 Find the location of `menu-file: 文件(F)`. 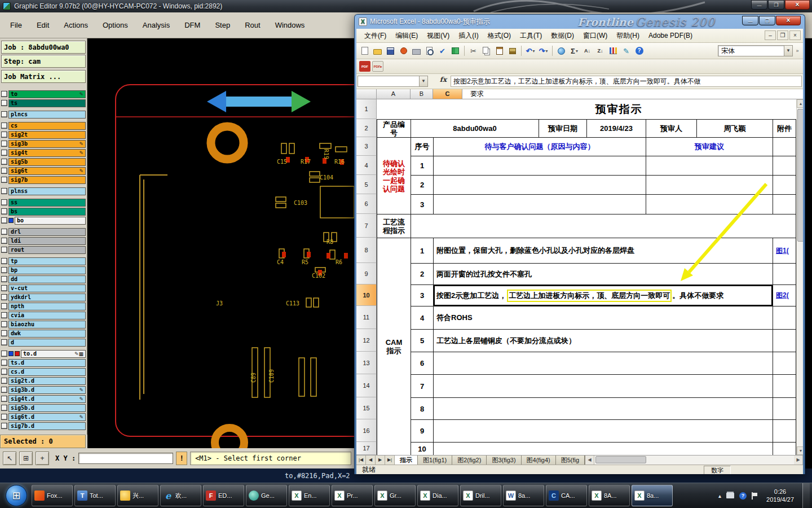

menu-file: 文件(F) is located at coordinates (376, 36).